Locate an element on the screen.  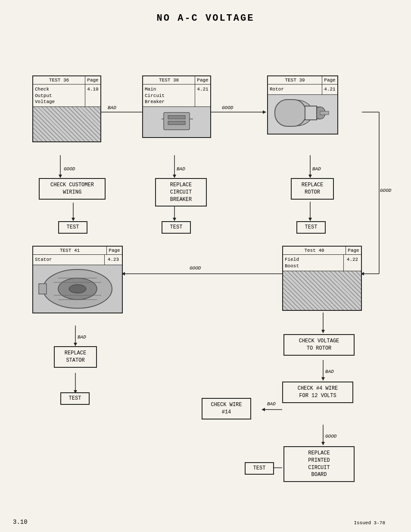
test-button-1: TEST is located at coordinates (73, 228).